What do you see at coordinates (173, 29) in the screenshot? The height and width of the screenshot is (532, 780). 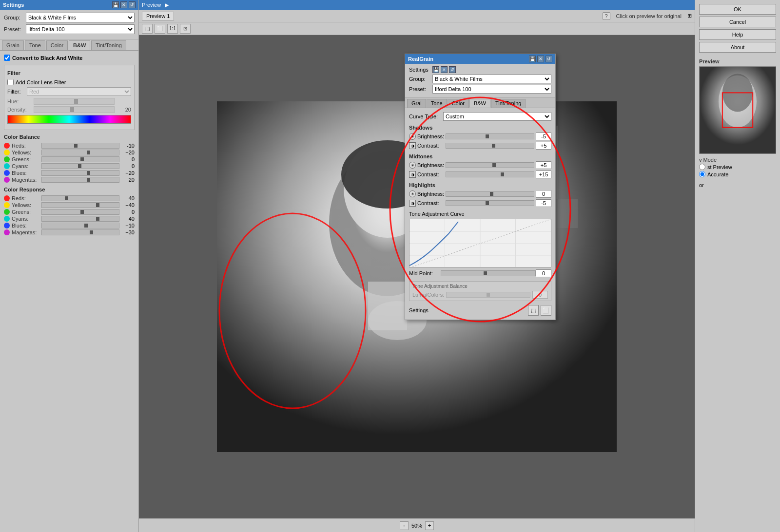 I see `preview-icon-actual: 1:1` at bounding box center [173, 29].